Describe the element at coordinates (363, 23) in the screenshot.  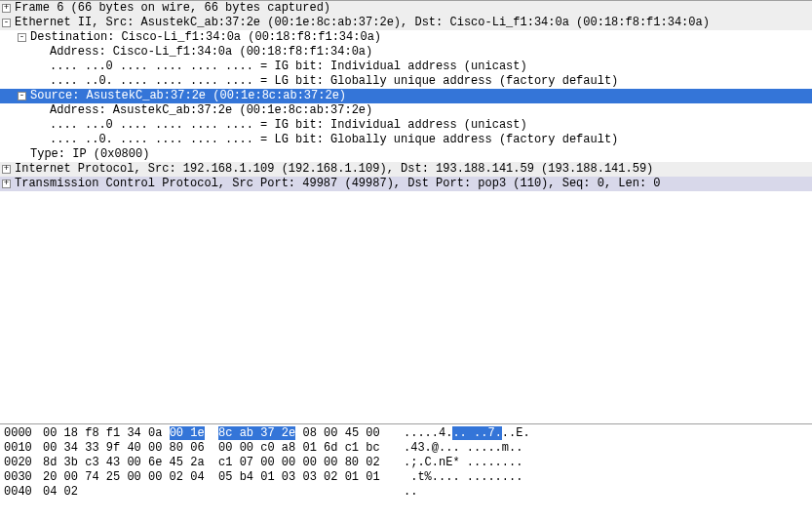
I see `ethernet-summary-text: Ethernet II, Src: AsustekC_ab:37:2e (00:…` at that location.